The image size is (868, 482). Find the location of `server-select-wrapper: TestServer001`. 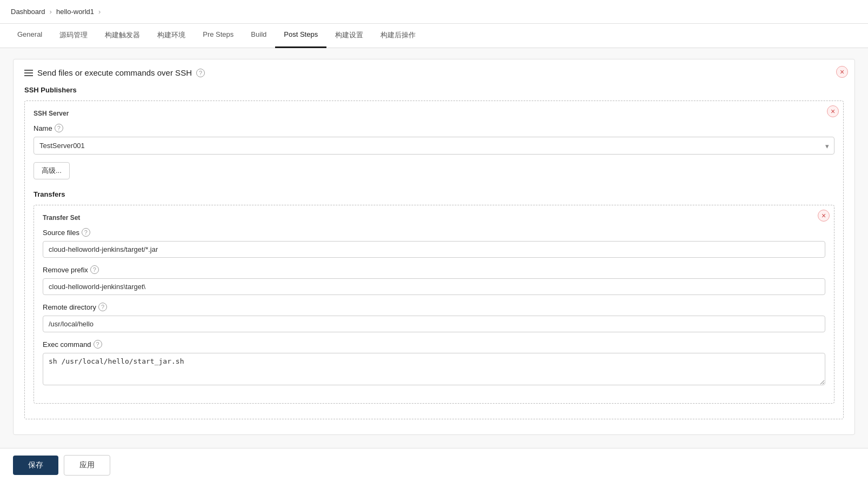

server-select-wrapper: TestServer001 is located at coordinates (434, 146).